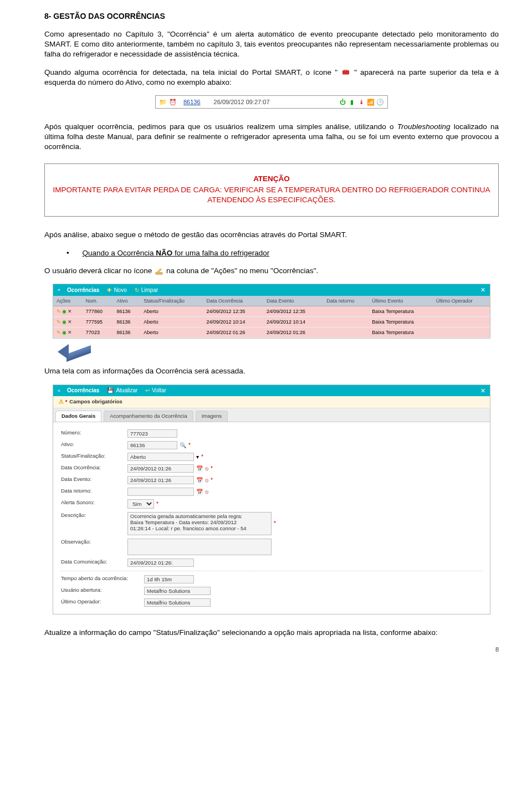 This screenshot has height=789, width=532. I want to click on panel2-header: « Ocorrências 💾 Atualizar ↩ Voltar ✕, so click(272, 391).